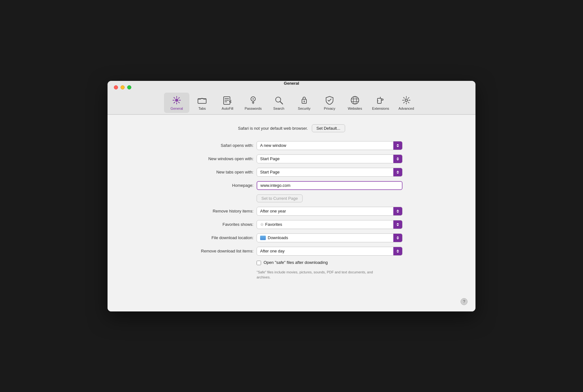 The width and height of the screenshot is (583, 392). Describe the element at coordinates (329, 128) in the screenshot. I see `set-default-button: Set Default...` at that location.